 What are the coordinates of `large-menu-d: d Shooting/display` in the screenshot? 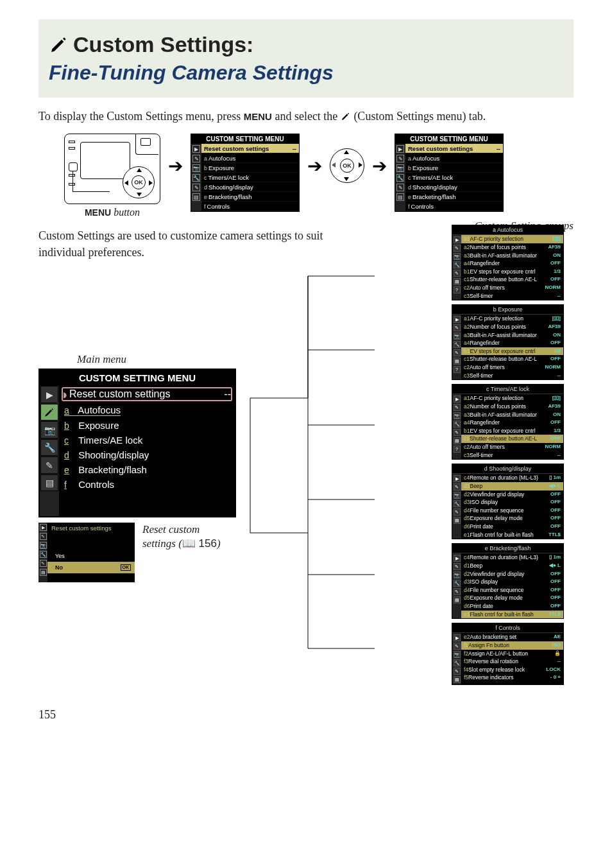 It's located at (147, 455).